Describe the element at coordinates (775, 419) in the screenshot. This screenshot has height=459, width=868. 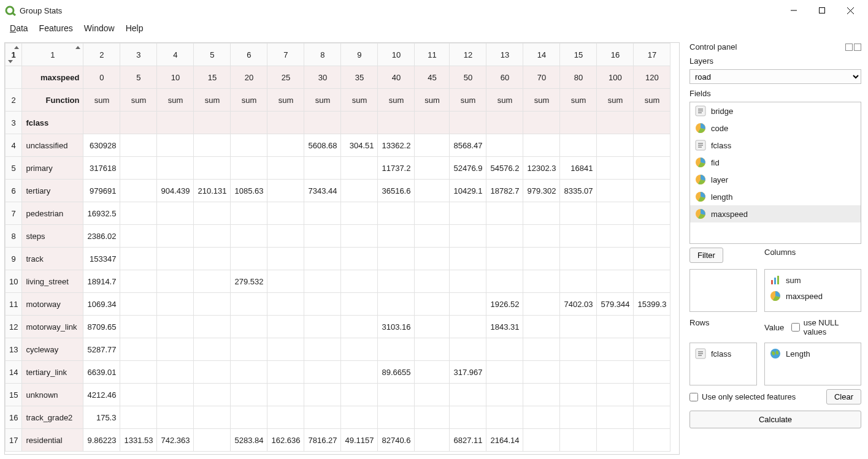
I see `calculate-button: Calculate` at that location.